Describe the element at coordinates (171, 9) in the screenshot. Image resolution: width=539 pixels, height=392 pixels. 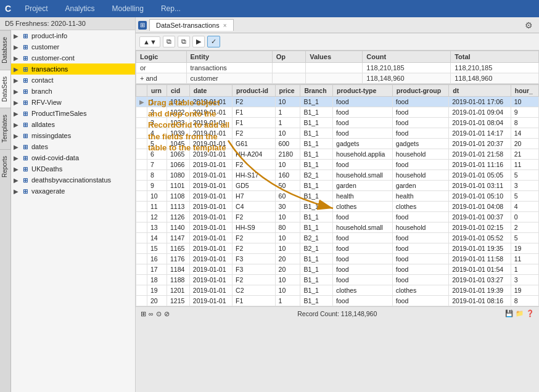
I see `nav-reports: Rep...` at that location.